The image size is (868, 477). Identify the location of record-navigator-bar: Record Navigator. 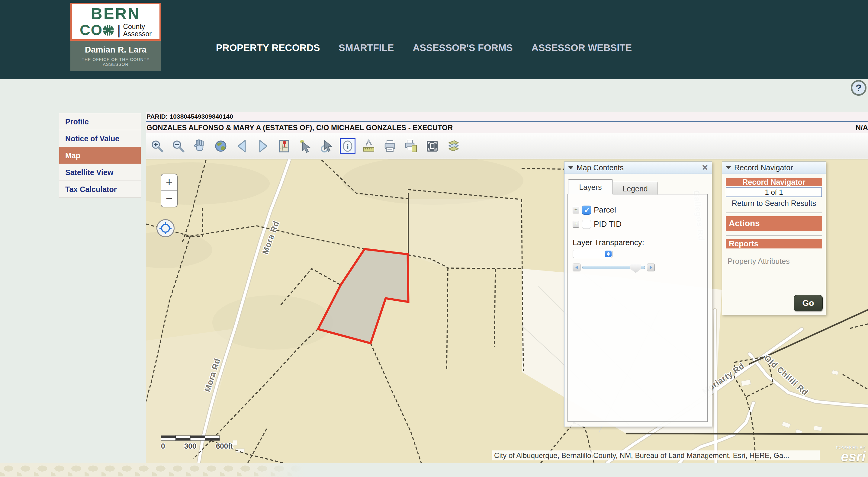
(774, 182).